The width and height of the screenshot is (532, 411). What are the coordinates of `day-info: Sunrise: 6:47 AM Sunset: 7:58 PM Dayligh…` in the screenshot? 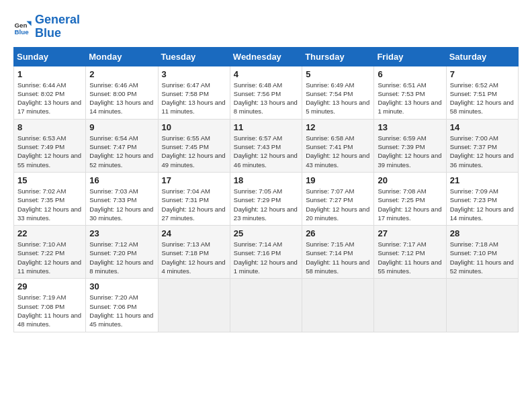 It's located at (194, 98).